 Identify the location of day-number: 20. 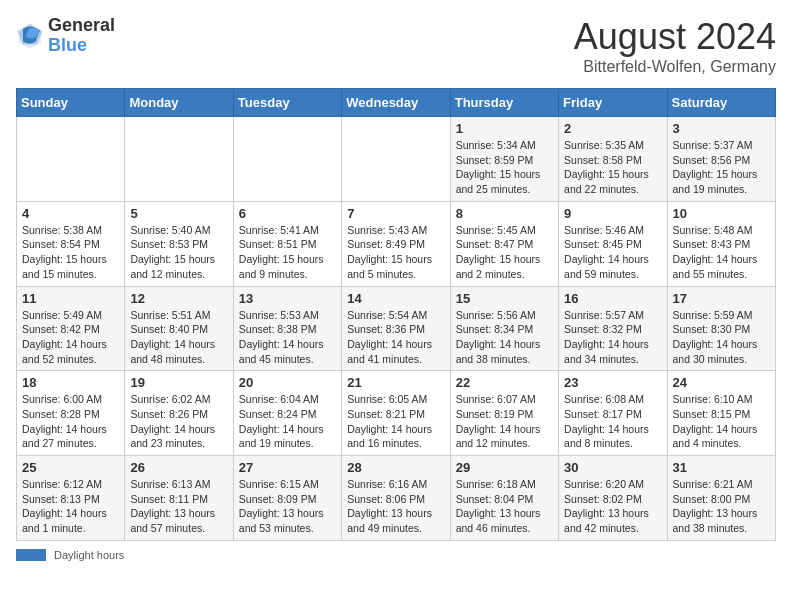
(288, 382).